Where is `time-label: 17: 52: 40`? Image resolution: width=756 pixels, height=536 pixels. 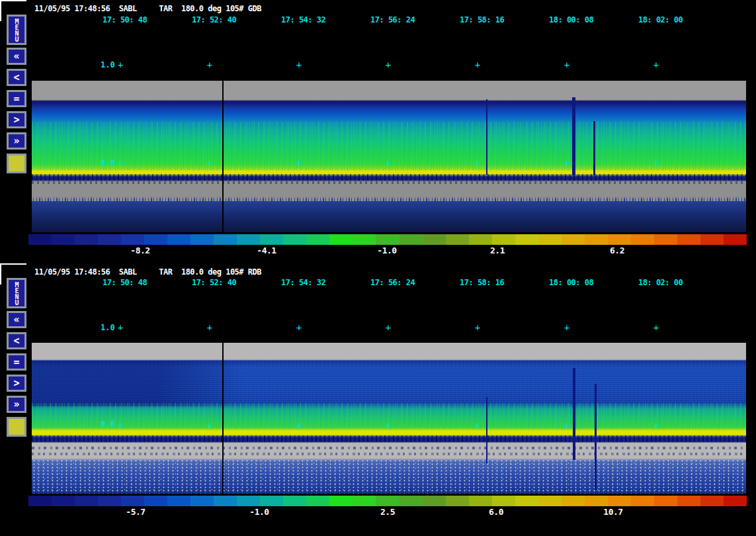
time-label: 17: 52: 40 is located at coordinates (214, 20).